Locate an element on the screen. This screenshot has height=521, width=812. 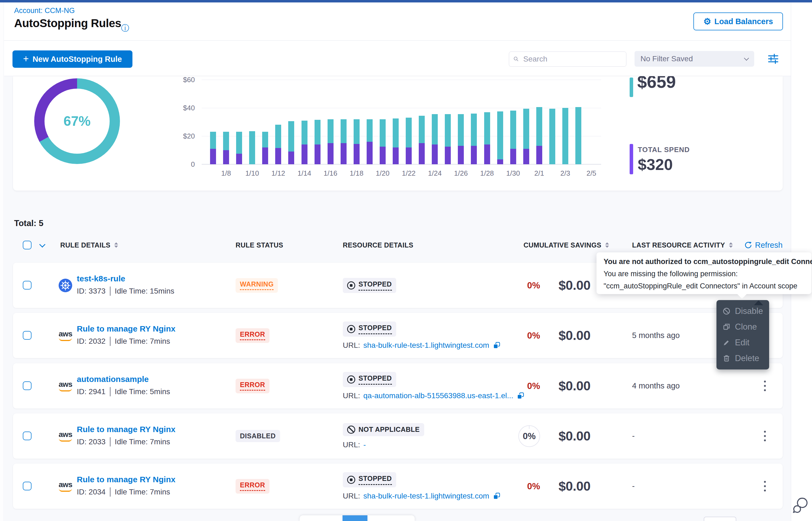
status-badge: ERROR is located at coordinates (253, 336).